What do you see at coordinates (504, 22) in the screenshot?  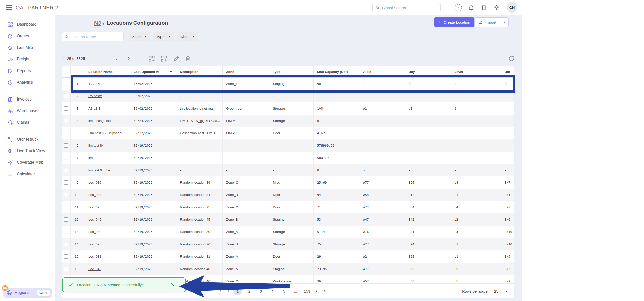 I see `import-dropdown-button` at bounding box center [504, 22].